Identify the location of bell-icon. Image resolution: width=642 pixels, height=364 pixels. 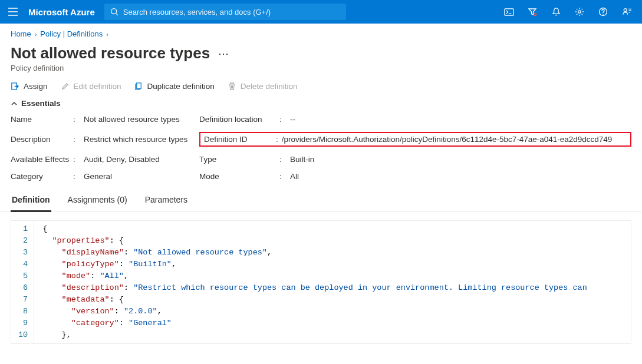
(557, 12).